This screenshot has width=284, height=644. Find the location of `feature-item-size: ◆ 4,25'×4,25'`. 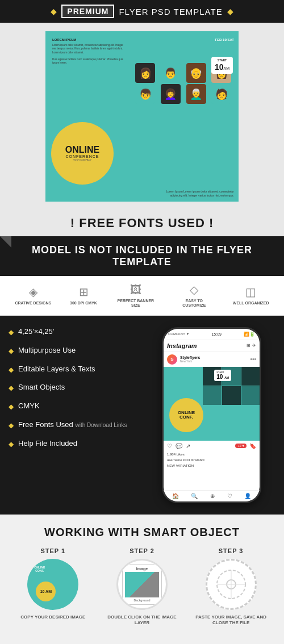

feature-item-size: ◆ 4,25'×4,25' is located at coordinates (81, 332).